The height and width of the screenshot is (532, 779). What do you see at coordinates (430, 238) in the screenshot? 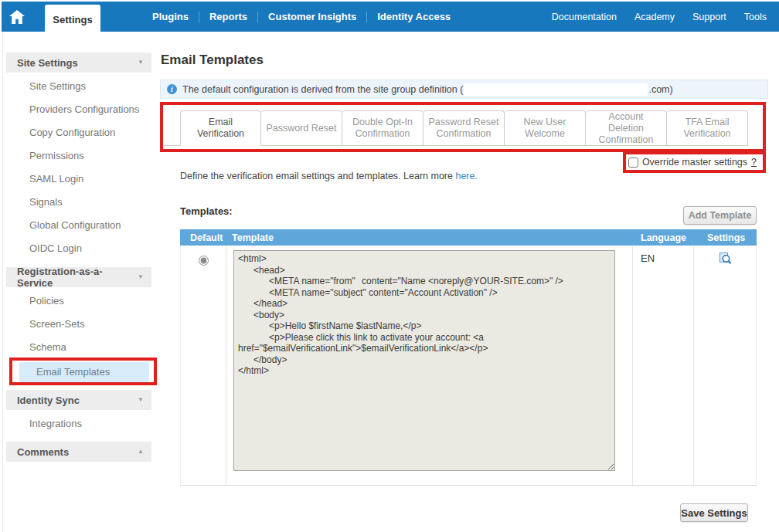
I see `column-header-template: Template` at bounding box center [430, 238].